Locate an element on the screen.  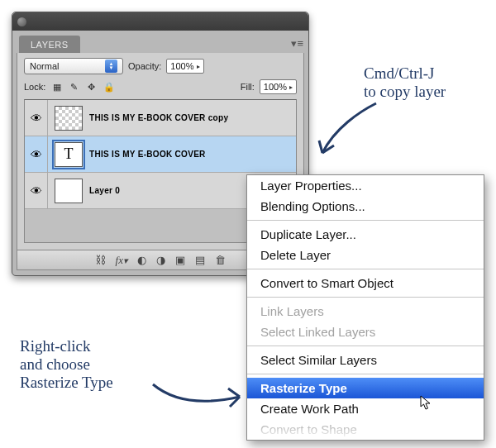
menu-select-linked: Select Linked Layers is located at coordinates (365, 332).